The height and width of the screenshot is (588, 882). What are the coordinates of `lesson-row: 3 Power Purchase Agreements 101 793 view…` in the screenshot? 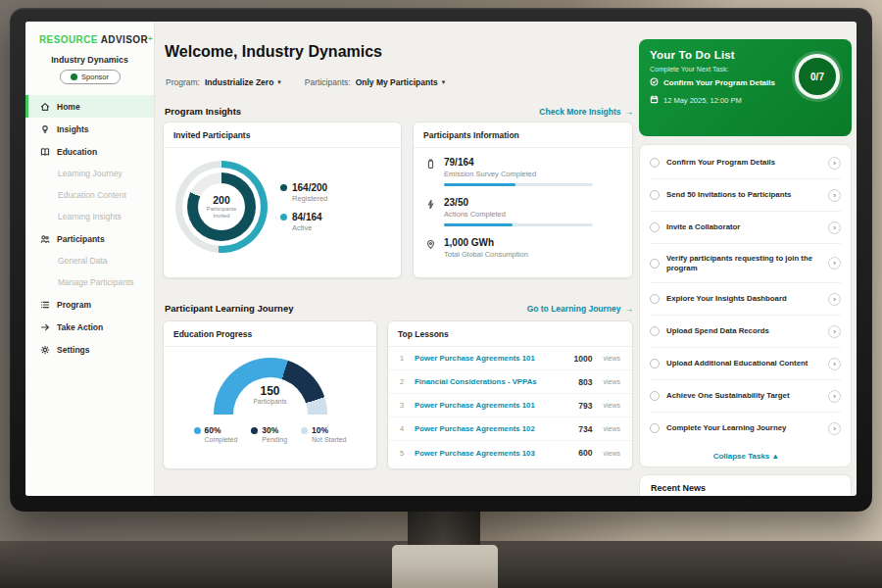 It's located at (510, 406).